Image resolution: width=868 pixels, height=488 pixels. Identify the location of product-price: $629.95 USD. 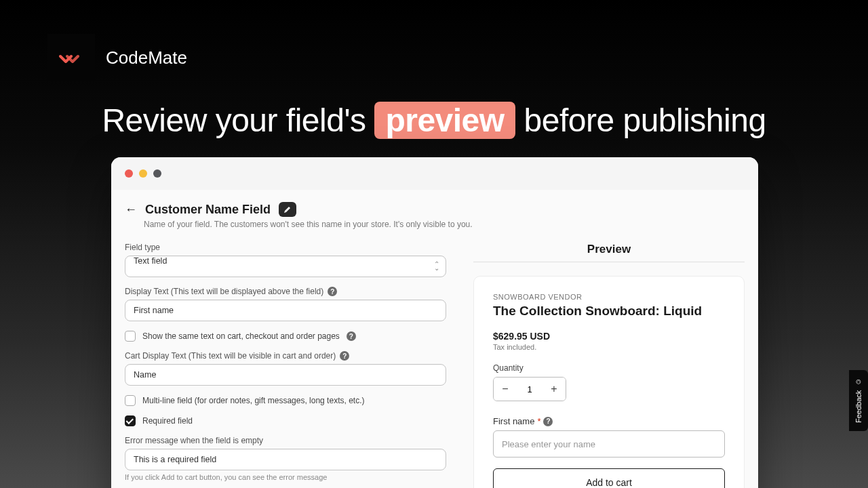
(609, 336).